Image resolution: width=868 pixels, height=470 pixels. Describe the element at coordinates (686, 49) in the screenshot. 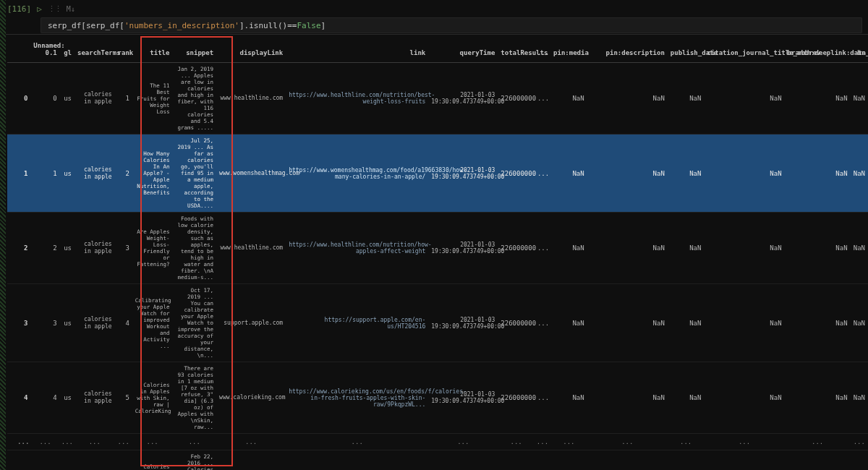

I see `col-publish-date: publish_date` at that location.